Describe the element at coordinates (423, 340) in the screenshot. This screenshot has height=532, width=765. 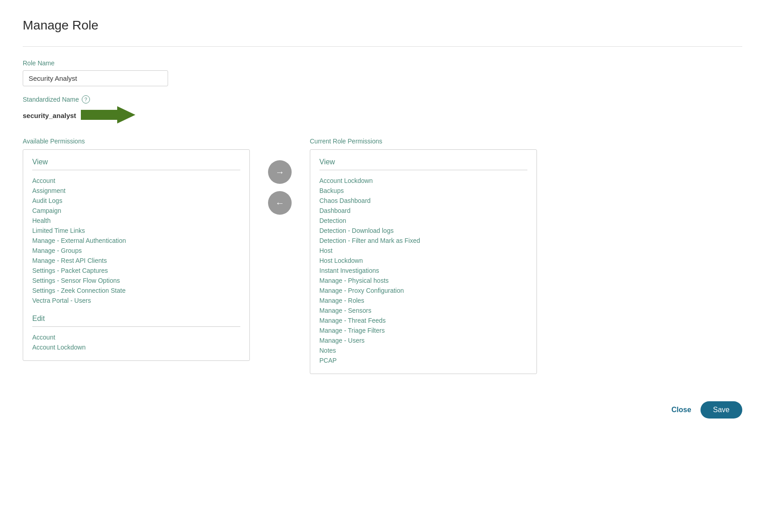
I see `list-item: Manage - Users` at that location.